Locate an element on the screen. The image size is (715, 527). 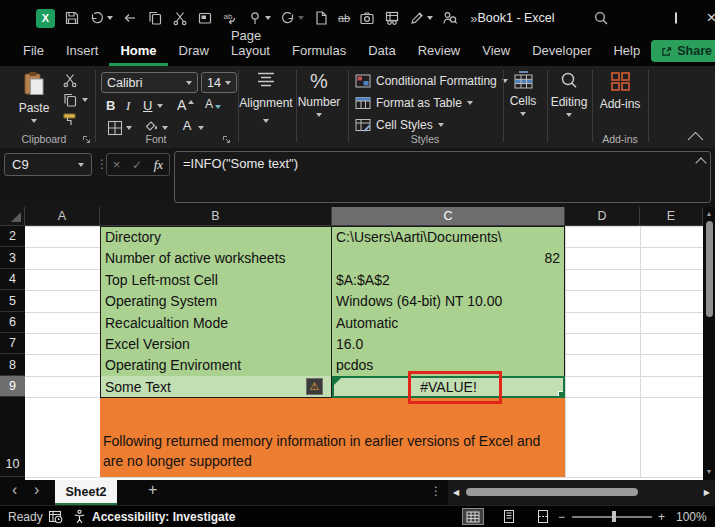
font-color-dropdown-icon is located at coordinates (201, 128).